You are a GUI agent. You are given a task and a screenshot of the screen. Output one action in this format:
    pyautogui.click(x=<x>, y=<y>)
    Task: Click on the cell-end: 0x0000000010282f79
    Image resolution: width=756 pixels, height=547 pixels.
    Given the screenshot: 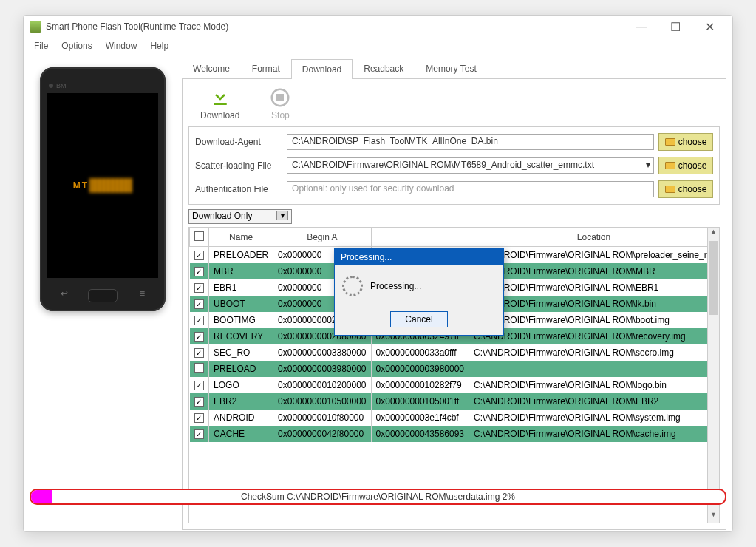 What is the action you would take?
    pyautogui.click(x=420, y=385)
    